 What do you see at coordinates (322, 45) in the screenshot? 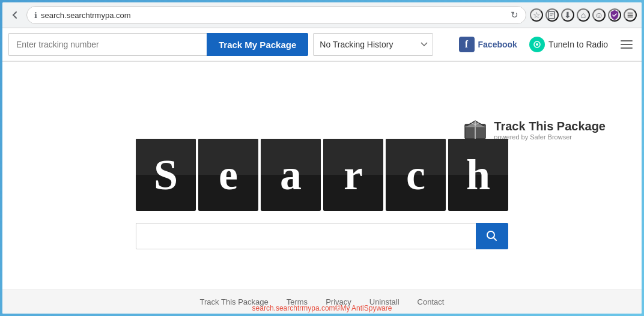
I see `site-toolbar: Track My Package No Tracking History f F…` at bounding box center [322, 45].